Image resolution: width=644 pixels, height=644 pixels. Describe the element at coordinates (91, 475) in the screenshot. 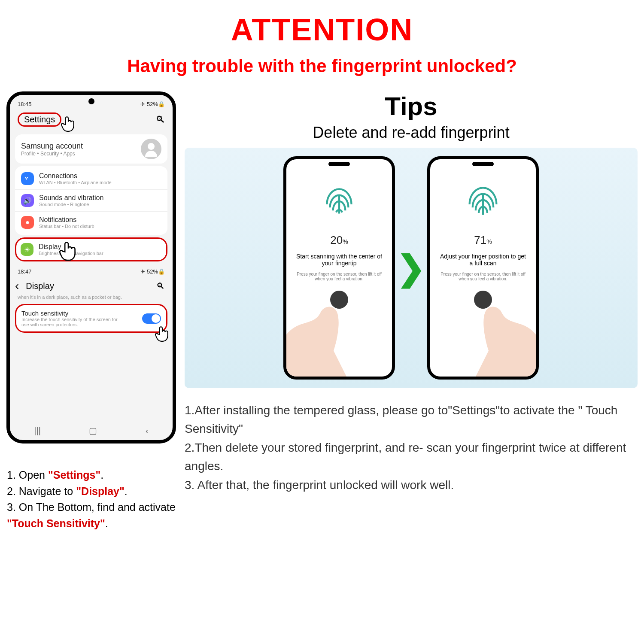

I see `left-step-1: 1. Open "Settings".` at that location.